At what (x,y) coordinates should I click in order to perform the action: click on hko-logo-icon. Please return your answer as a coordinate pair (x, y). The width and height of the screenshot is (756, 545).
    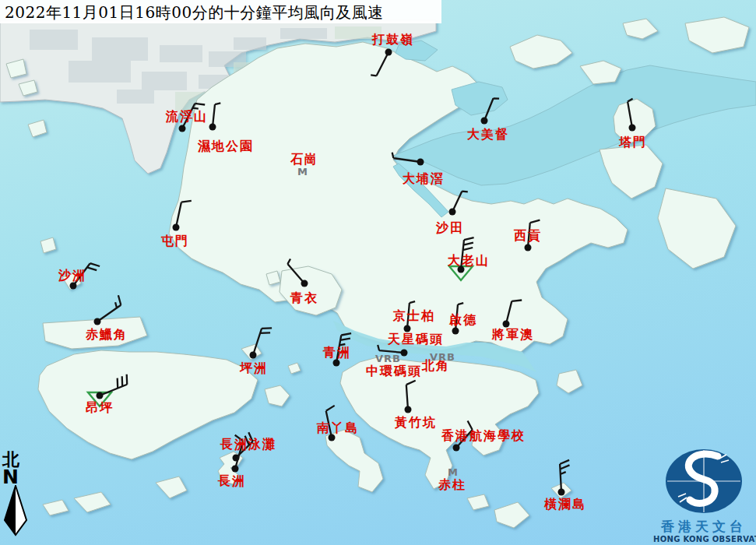
    Looking at the image, I should click on (704, 481).